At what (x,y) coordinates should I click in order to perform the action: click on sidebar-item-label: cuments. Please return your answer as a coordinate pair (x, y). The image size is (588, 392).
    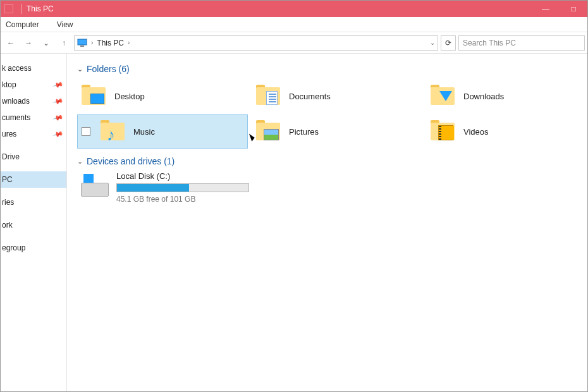
    Looking at the image, I should click on (16, 118).